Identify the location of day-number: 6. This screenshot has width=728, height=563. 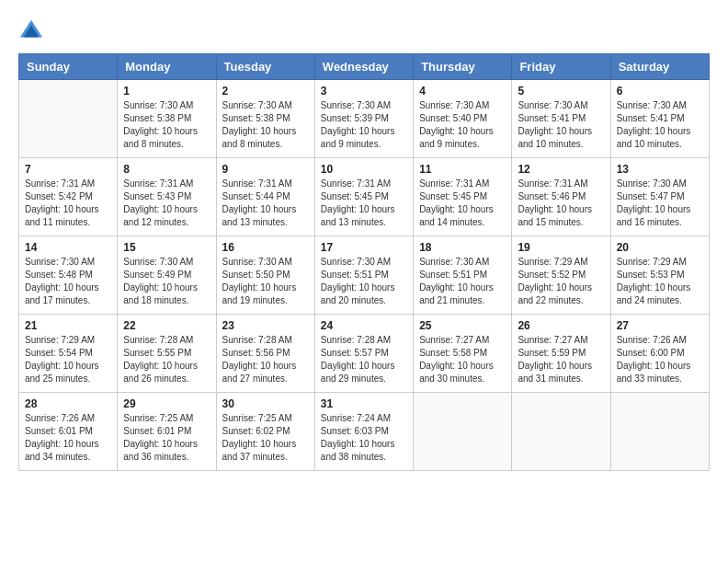
(660, 91).